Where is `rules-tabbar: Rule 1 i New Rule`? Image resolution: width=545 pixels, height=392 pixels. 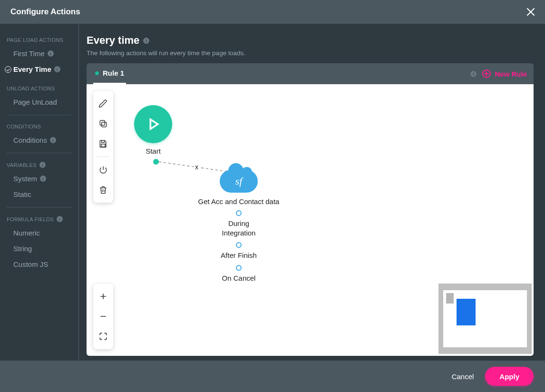
rules-tabbar: Rule 1 i New Rule is located at coordinates (310, 74).